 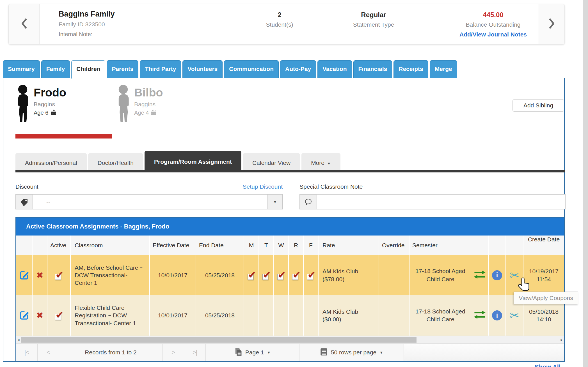 I want to click on child-avatar-bilbo, so click(x=123, y=104).